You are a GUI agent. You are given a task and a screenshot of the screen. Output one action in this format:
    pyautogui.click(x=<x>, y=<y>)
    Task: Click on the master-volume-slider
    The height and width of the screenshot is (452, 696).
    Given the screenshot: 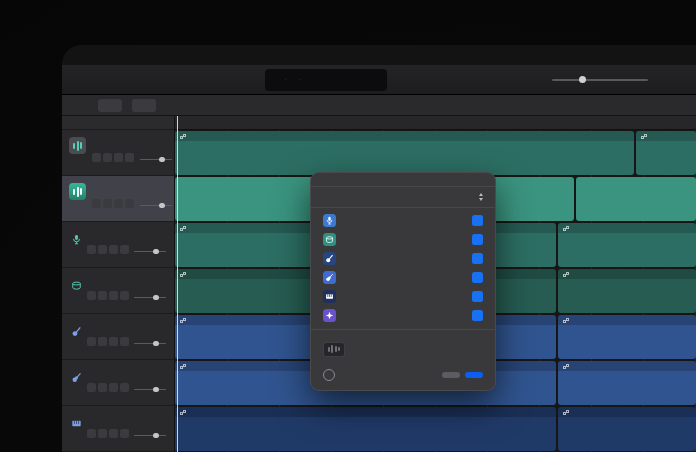 What is the action you would take?
    pyautogui.click(x=600, y=80)
    